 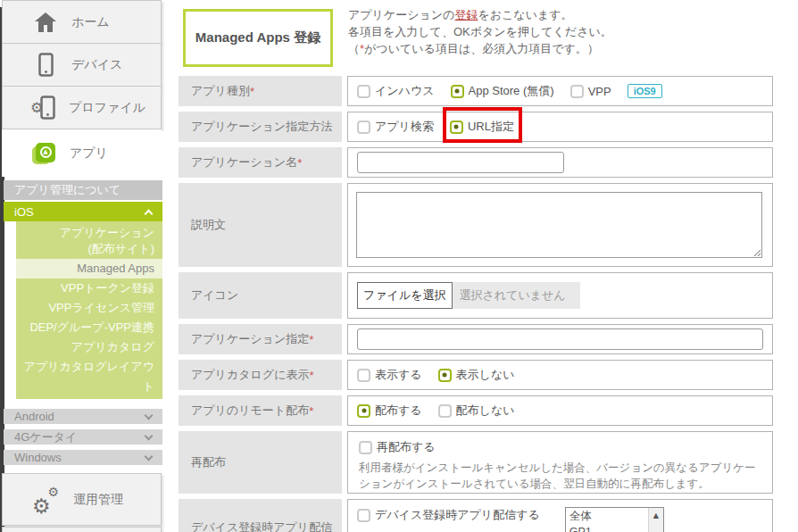 What do you see at coordinates (82, 500) in the screenshot?
I see `sidebar-item-operation-management: 運用管理` at bounding box center [82, 500].